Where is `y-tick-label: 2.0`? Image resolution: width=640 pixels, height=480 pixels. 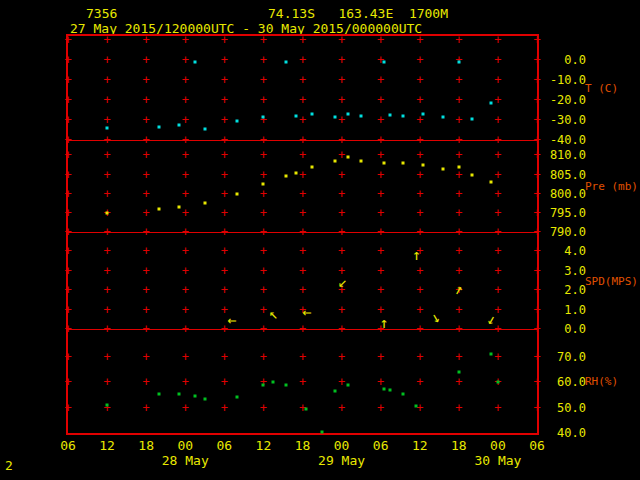 y-tick-label: 2.0 is located at coordinates (563, 290).